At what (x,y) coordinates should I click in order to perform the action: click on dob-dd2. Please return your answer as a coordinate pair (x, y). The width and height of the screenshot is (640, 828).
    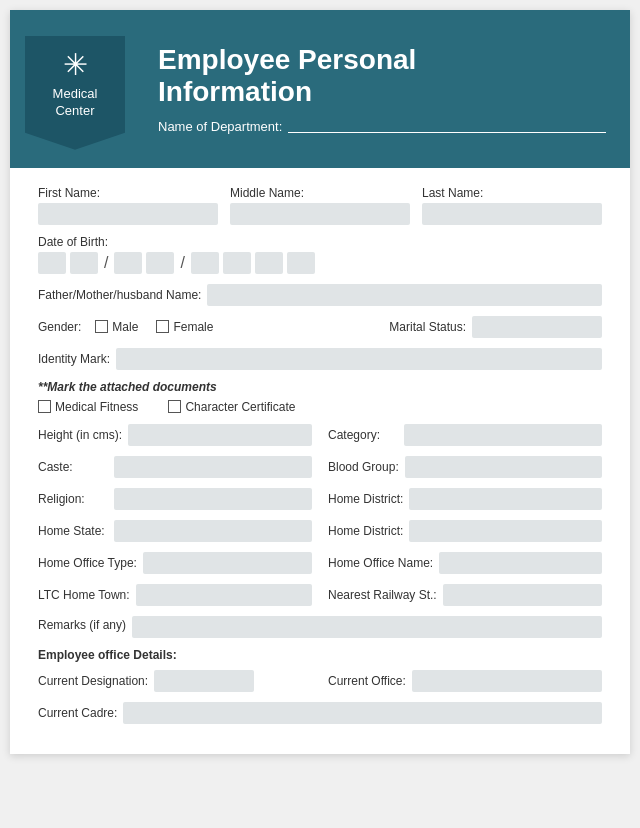
    Looking at the image, I should click on (84, 263).